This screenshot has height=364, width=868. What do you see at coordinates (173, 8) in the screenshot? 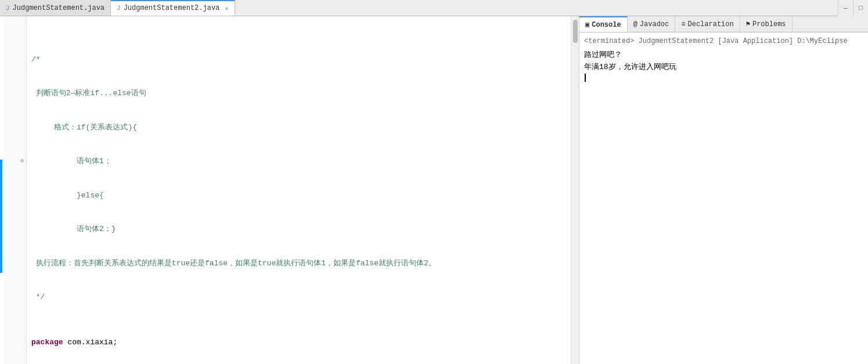
I see `tab-judgment-statement2: J JudgmentStatement2.java ✕` at bounding box center [173, 8].